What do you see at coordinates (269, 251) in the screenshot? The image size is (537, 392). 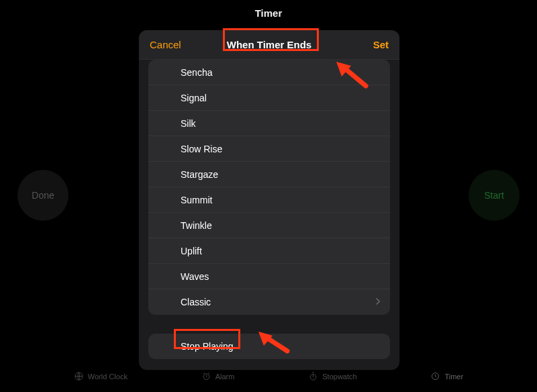 I see `sound-row: Uplift` at bounding box center [269, 251].